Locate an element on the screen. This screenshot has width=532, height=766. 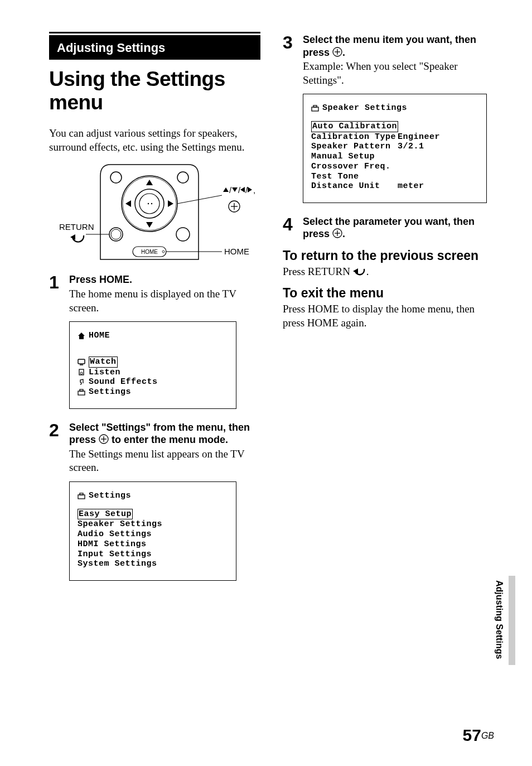
side-tab: Adjusting Settings is located at coordinates (499, 619).